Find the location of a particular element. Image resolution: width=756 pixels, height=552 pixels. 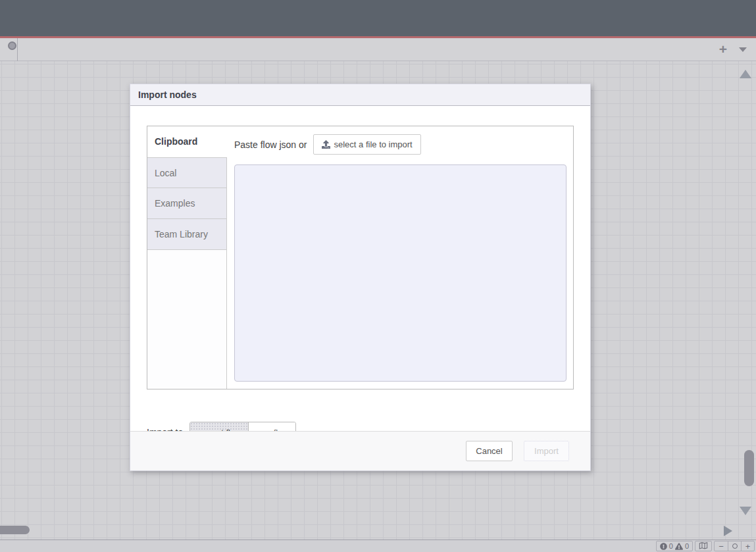

scroll-down-button is located at coordinates (745, 511).